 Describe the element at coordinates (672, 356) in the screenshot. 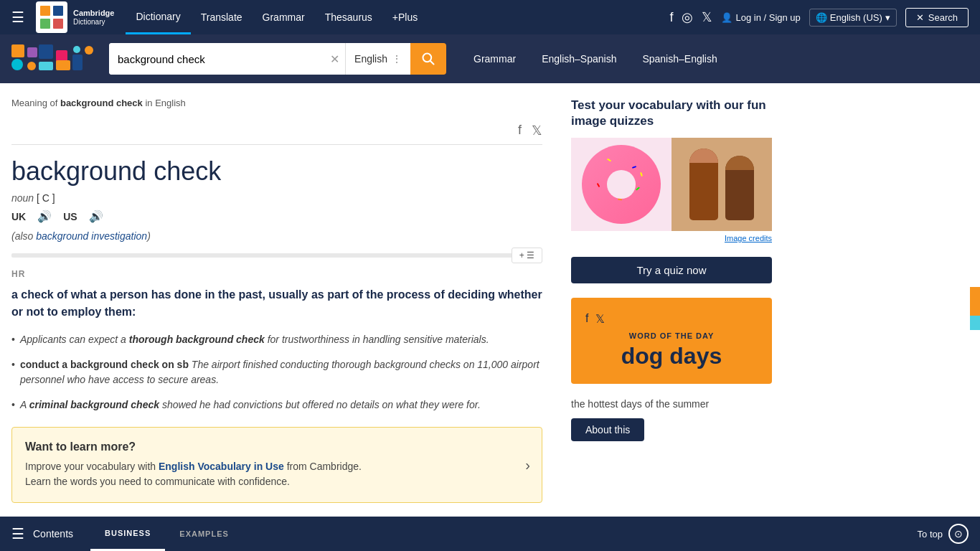

I see `wod-word: dog days` at that location.